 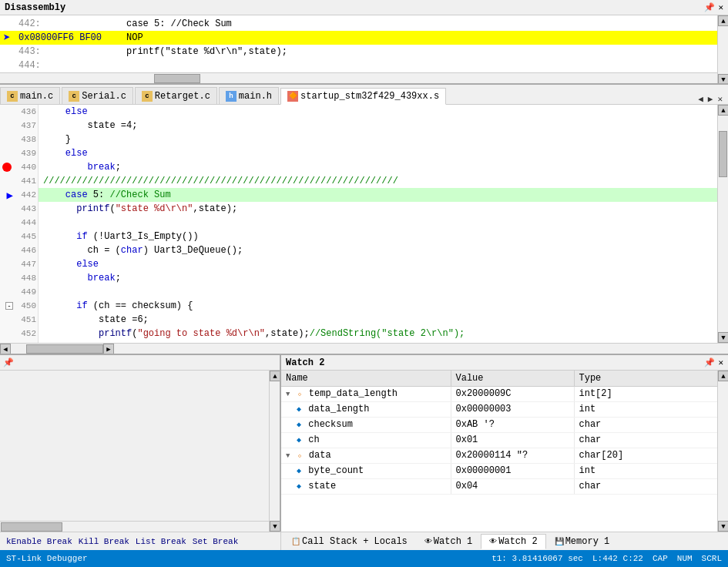 What do you see at coordinates (288, 394) in the screenshot?
I see `expand-temp-data-length: ▼` at bounding box center [288, 394].